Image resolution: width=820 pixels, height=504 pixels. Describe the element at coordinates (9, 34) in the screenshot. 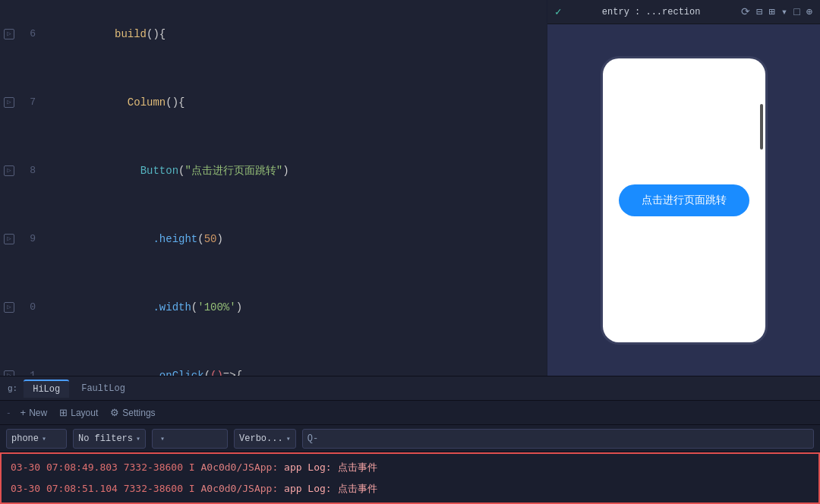

I see `breakpoint-6: ▷` at that location.